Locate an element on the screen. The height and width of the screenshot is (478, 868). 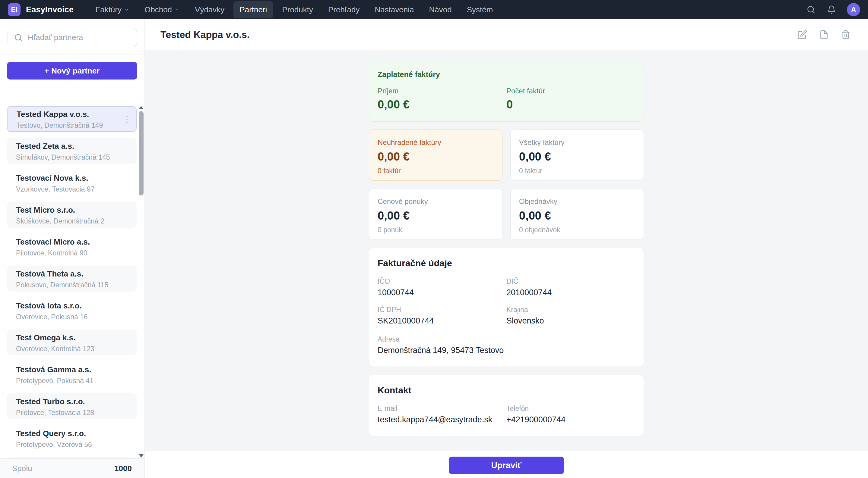
list-item: Testovací Micro a.s. Pilotovce, Kontroln… is located at coordinates (72, 246).